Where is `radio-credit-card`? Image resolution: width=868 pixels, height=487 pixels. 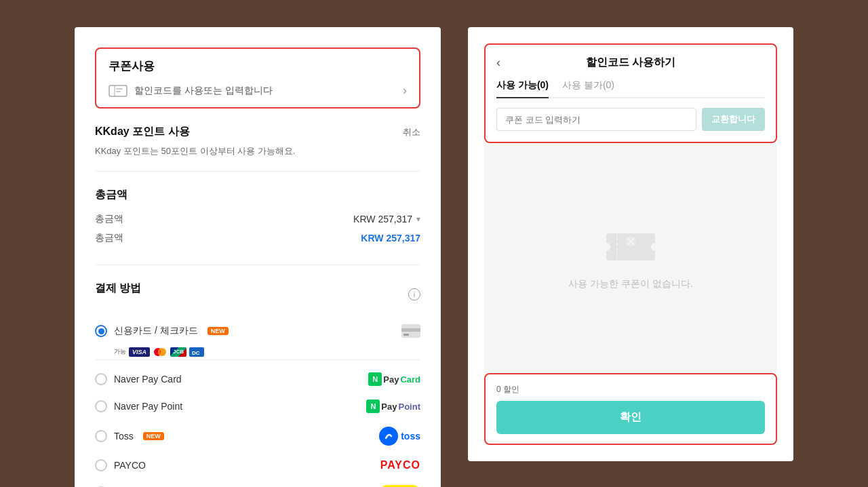 radio-credit-card is located at coordinates (101, 331).